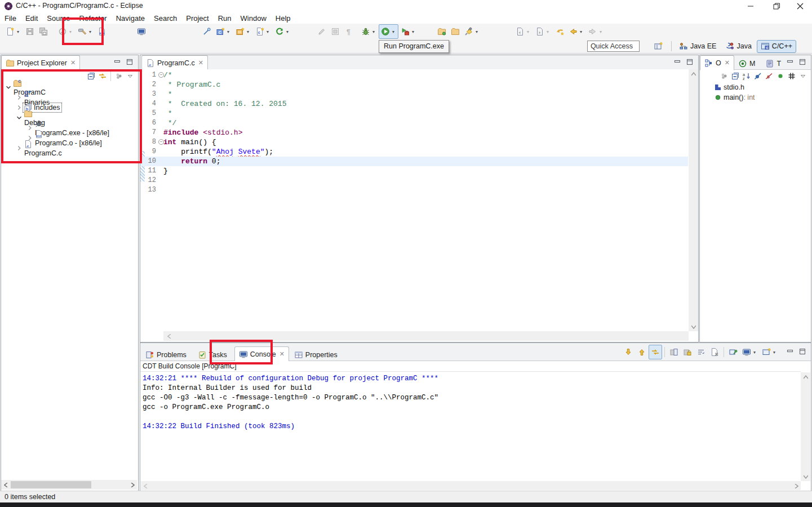 This screenshot has width=812, height=507. Describe the element at coordinates (442, 32) in the screenshot. I see `open-element-button` at that location.